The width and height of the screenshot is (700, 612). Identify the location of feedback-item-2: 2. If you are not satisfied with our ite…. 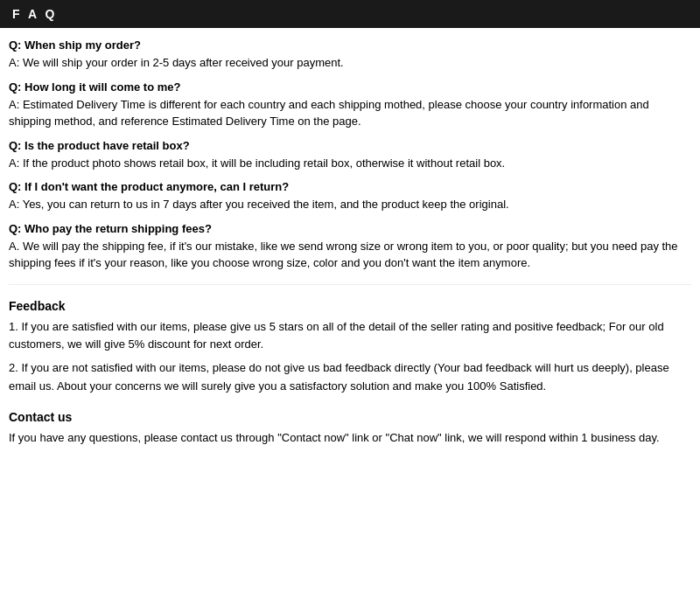
(350, 378).